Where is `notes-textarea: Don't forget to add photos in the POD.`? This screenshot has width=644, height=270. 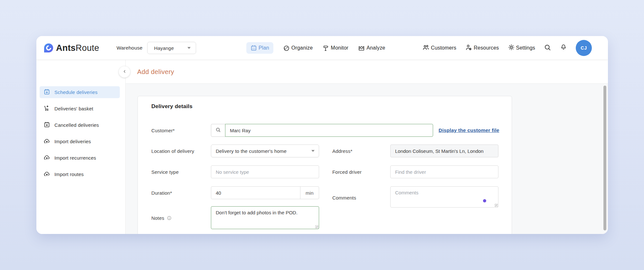
notes-textarea: Don't forget to add photos in the POD. is located at coordinates (265, 218).